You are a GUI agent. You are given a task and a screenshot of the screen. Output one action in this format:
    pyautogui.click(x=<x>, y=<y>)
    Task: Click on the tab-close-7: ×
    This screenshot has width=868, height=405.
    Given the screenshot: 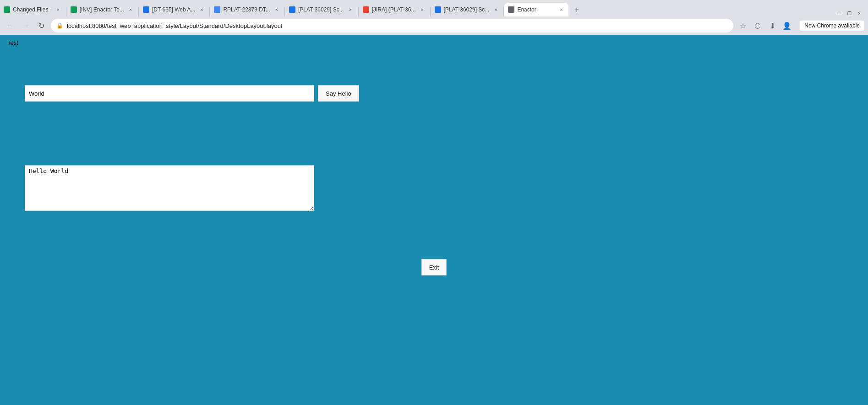 What is the action you would take?
    pyautogui.click(x=496, y=10)
    